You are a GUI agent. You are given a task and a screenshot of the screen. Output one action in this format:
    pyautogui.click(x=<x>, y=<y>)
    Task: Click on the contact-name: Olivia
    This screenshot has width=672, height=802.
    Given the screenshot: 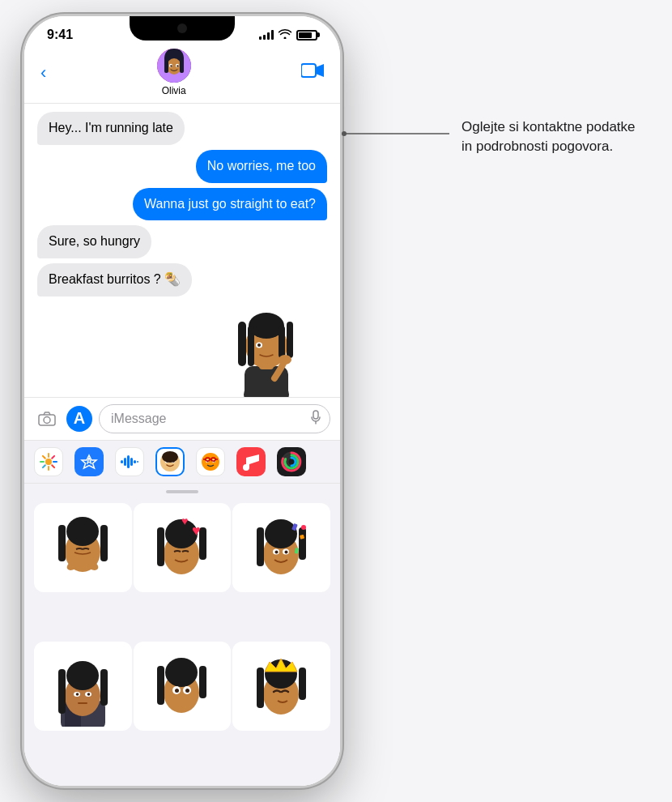 What is the action you would take?
    pyautogui.click(x=174, y=91)
    